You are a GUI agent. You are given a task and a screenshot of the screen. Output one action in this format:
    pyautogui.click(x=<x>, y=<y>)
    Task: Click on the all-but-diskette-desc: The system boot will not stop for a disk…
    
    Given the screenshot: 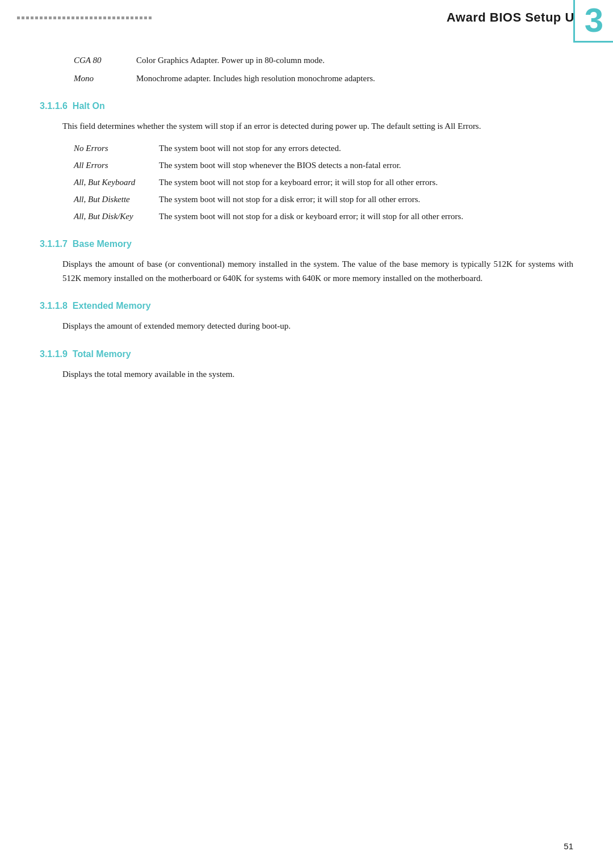 What is the action you would take?
    pyautogui.click(x=366, y=199)
    